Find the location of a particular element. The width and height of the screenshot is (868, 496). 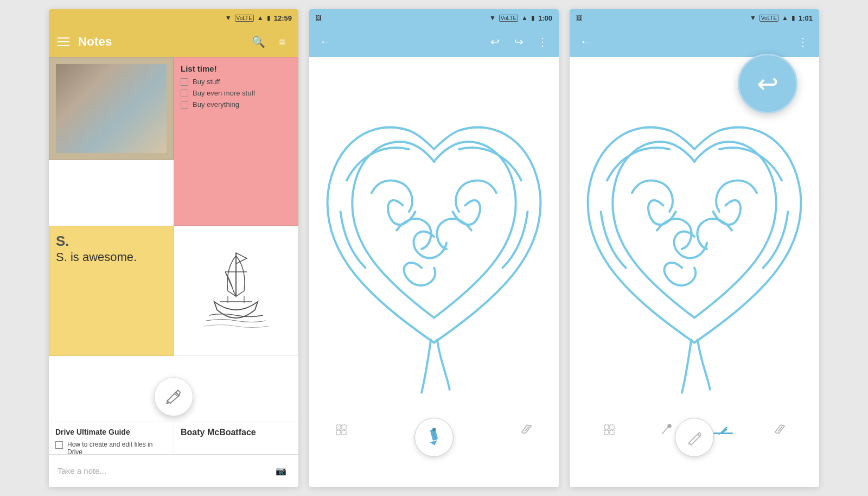

status-bar-3: 🖼 ▼ VoLTE ▲ ▮ 1:01 is located at coordinates (694, 18).